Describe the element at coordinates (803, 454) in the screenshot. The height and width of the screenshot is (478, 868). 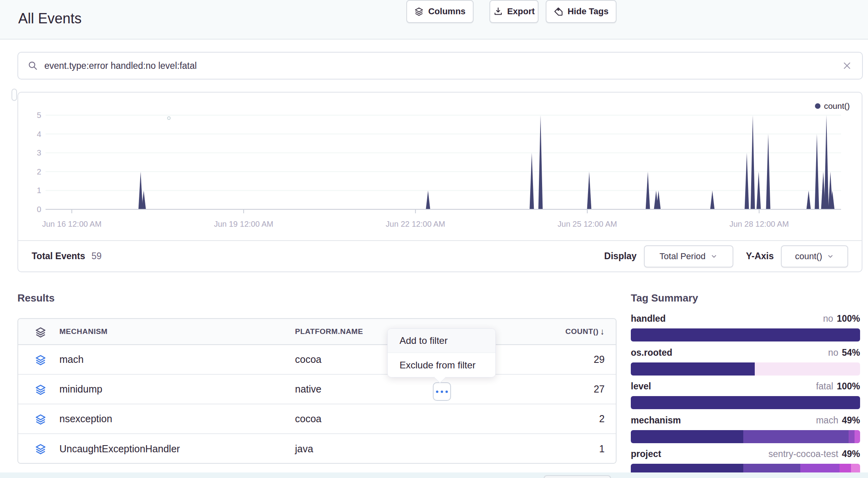
I see `tag-top-value: sentry-cocoa-test` at that location.